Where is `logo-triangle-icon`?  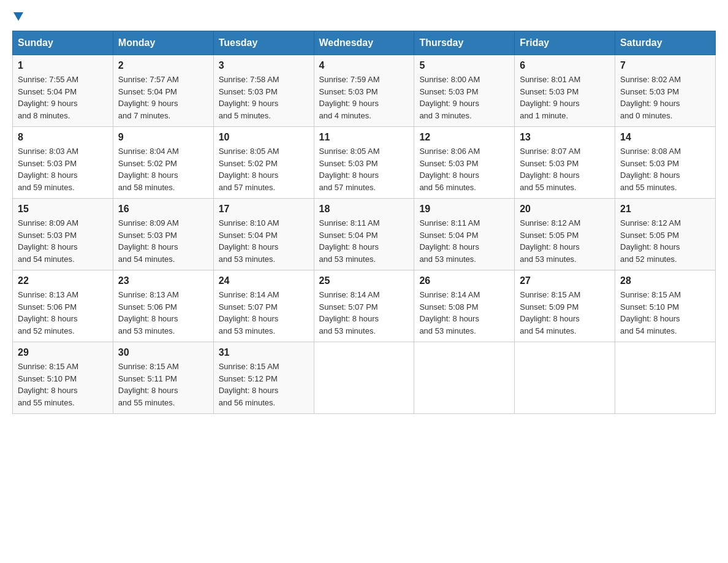
logo-triangle-icon is located at coordinates (18, 17).